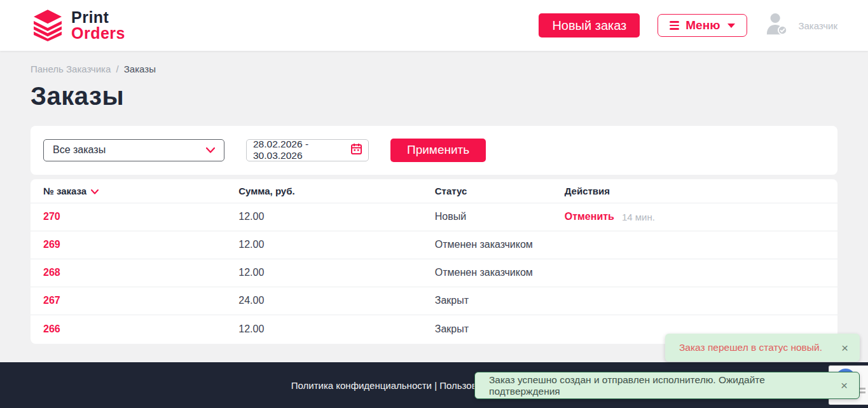 This screenshot has width=868, height=408. I want to click on table-row: 267 24.00 Закрыт, so click(434, 301).